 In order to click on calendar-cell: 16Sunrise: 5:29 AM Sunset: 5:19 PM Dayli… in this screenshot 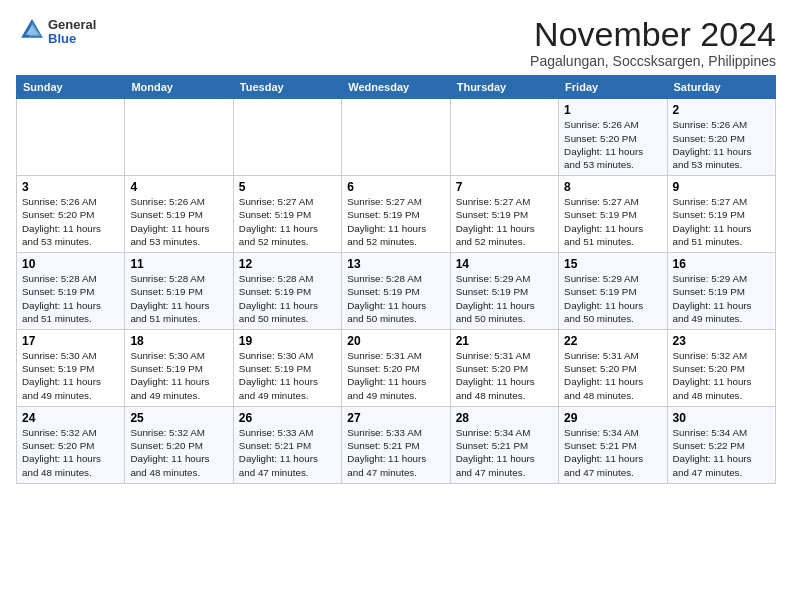, I will do `click(721, 292)`.